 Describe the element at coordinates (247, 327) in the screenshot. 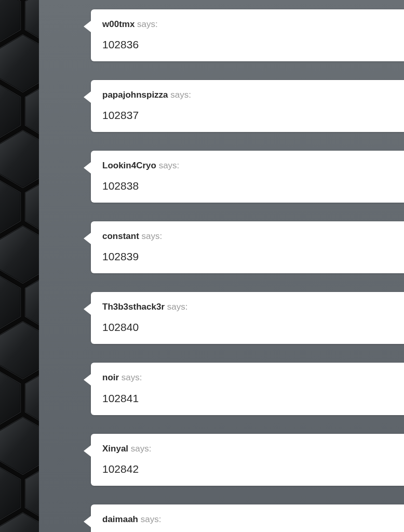

I see `comment-body: 102840` at that location.